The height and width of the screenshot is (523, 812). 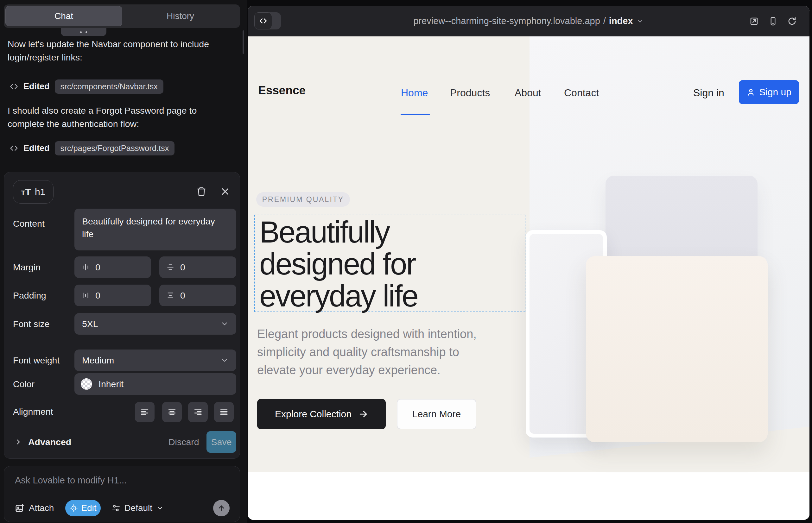 I want to click on chat-message: Now let's update the Navbar component to…, so click(x=115, y=51).